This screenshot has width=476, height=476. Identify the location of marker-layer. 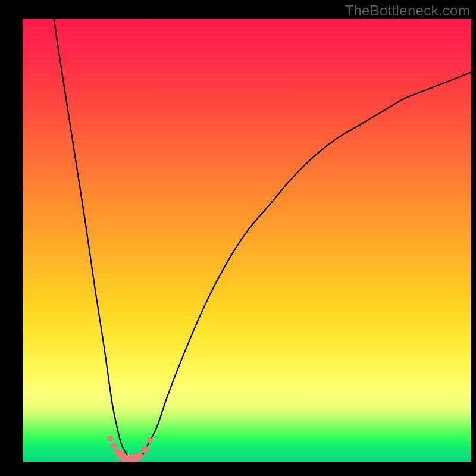
(130, 449).